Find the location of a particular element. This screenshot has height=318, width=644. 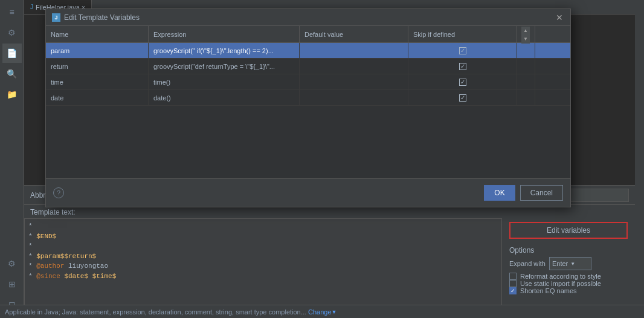

scroll-down-arrow: ▼ is located at coordinates (526, 39).